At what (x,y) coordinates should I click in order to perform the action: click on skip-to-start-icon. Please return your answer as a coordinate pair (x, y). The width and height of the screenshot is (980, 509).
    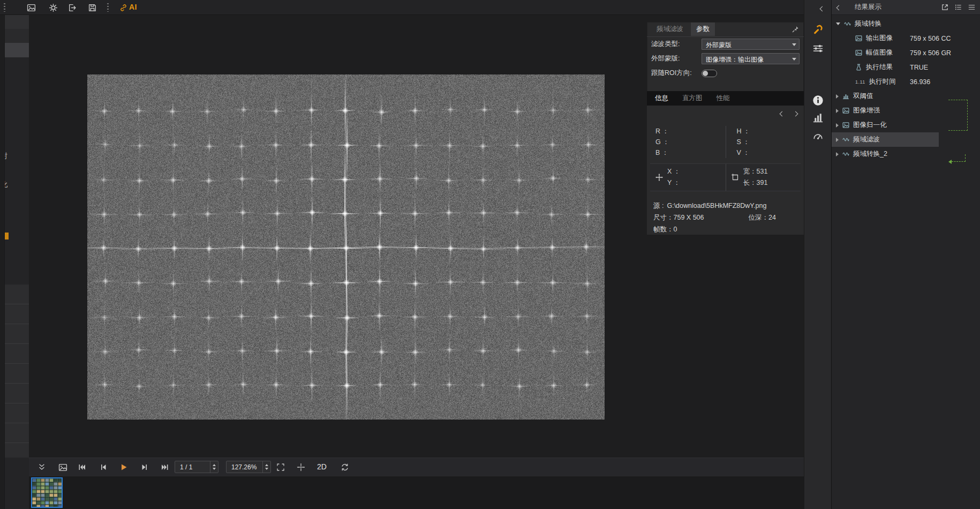
    Looking at the image, I should click on (82, 467).